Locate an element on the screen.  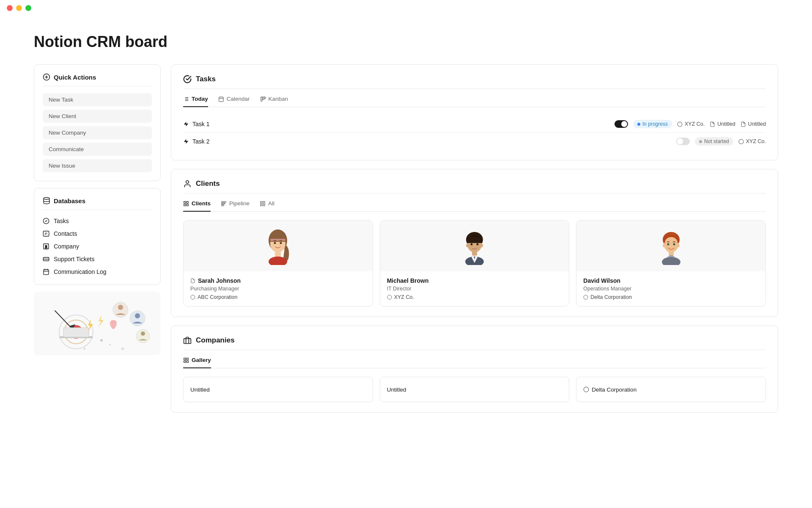
task-2-toggle is located at coordinates (683, 141).